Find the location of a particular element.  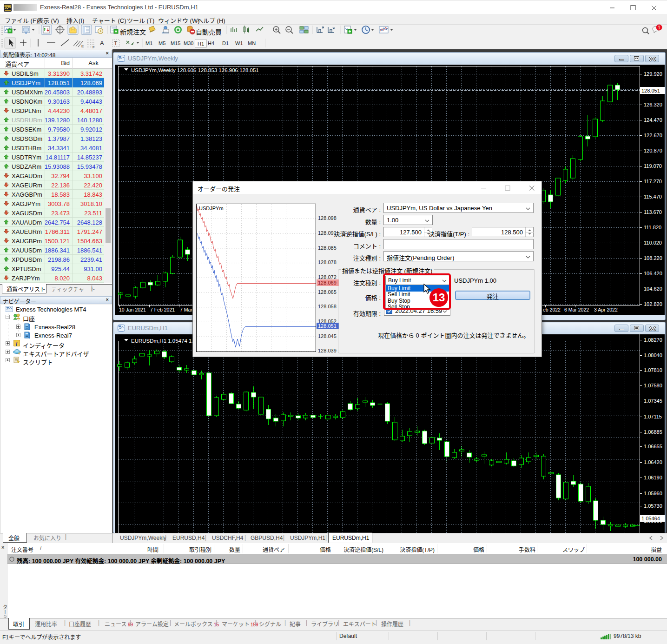

svg-text: 129.920 is located at coordinates (653, 74).